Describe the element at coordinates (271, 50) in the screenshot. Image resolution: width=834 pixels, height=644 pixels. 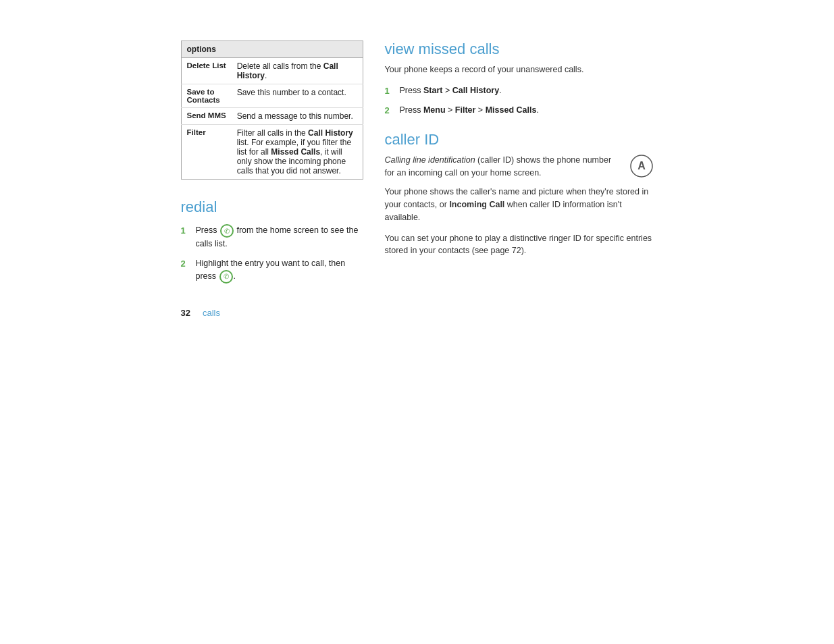
I see `options-header: options` at that location.